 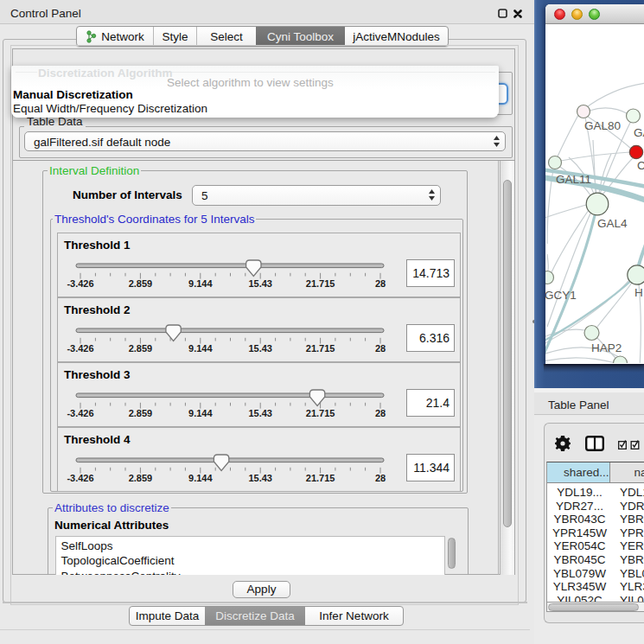 What do you see at coordinates (574, 180) in the screenshot?
I see `svg-text: GAL11` at bounding box center [574, 180].